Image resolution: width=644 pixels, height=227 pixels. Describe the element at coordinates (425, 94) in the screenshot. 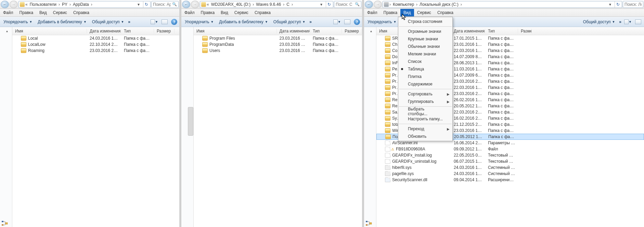

I see `menu-item-sort: Сортировать▶` at that location.